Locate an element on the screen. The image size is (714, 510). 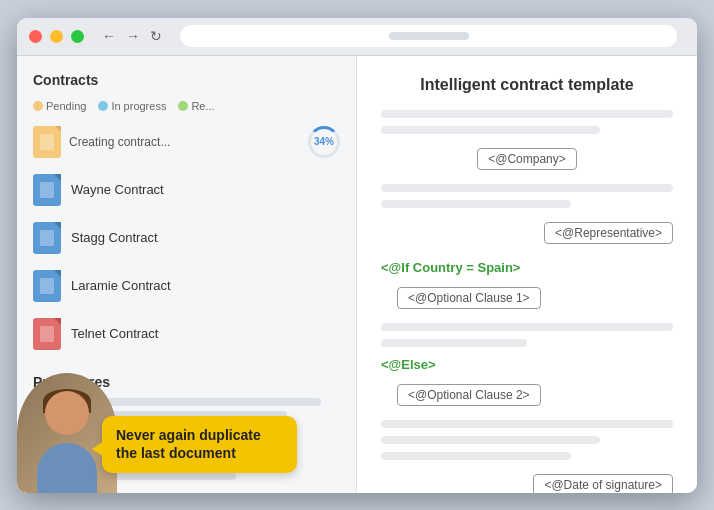
refresh-icon: ↻ is located at coordinates (156, 36).